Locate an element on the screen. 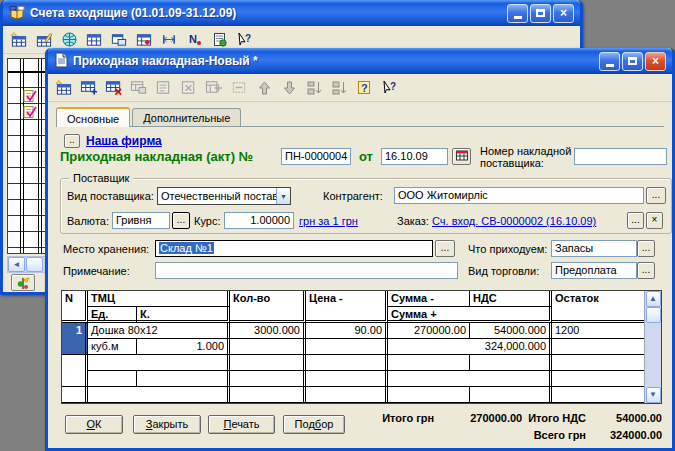 The width and height of the screenshot is (675, 451). currency-select-button: ... is located at coordinates (181, 220).